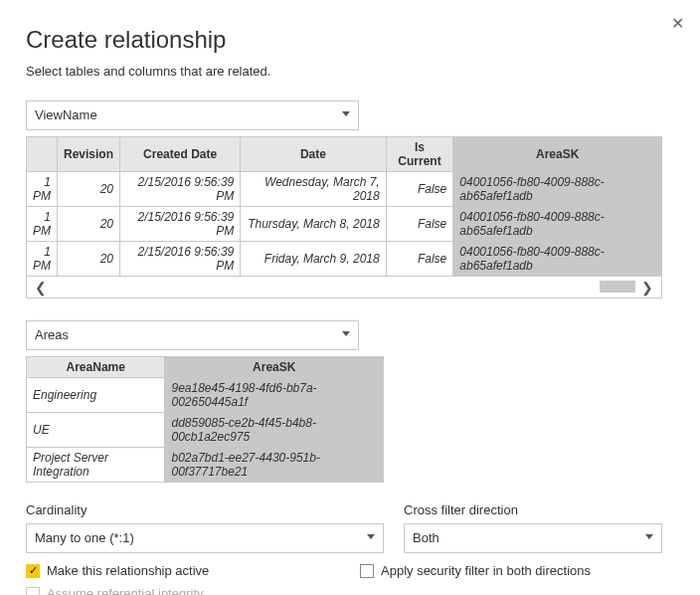 This screenshot has height=595, width=700. Describe the element at coordinates (125, 591) in the screenshot. I see `integrity-label: Assume referential integrity` at that location.